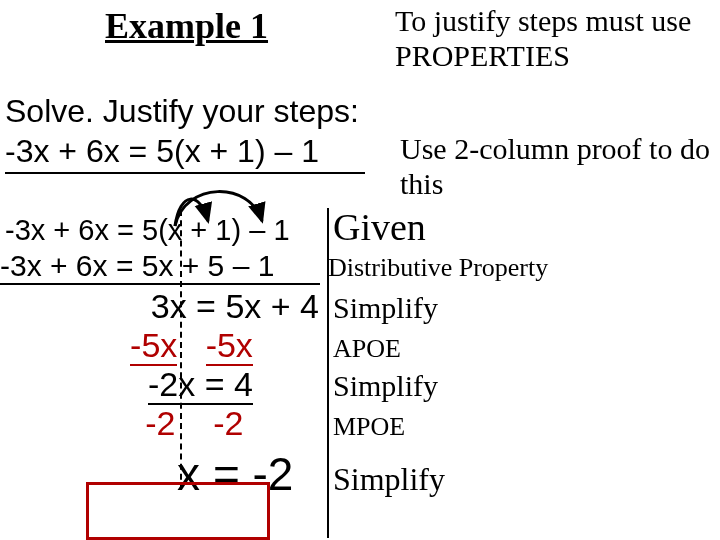  What do you see at coordinates (162, 474) in the screenshot?
I see `proof-step-answer: x = -2` at bounding box center [162, 474].